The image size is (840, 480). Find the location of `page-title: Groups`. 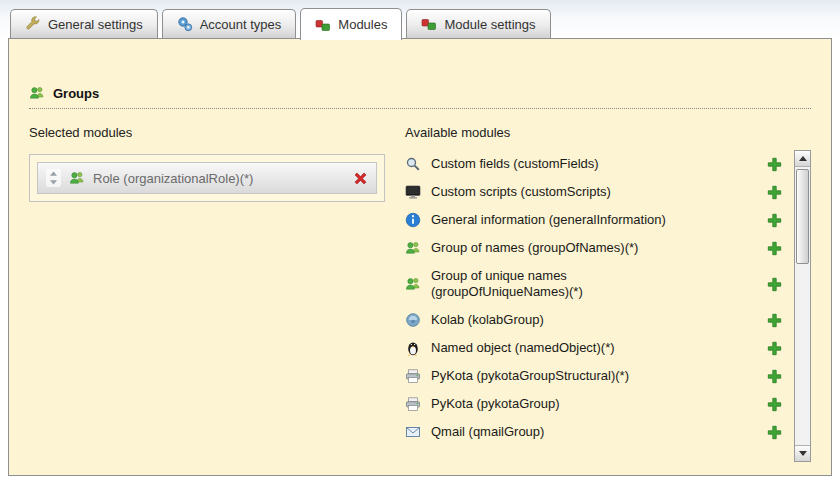

page-title: Groups is located at coordinates (76, 94).